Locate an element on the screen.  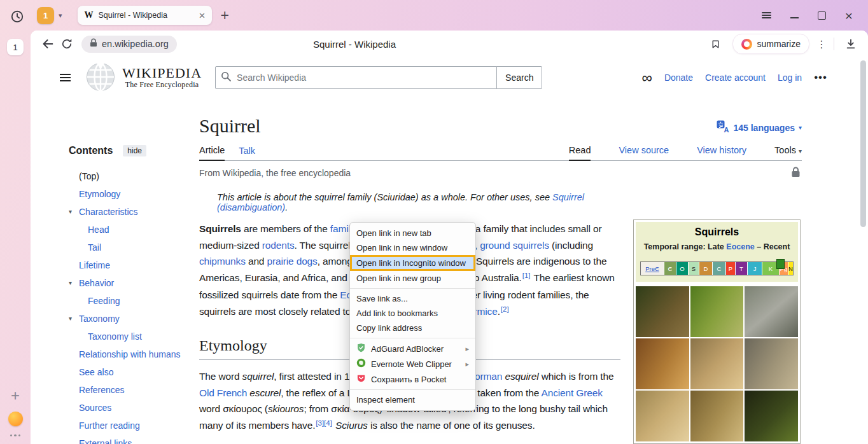
search-input is located at coordinates (363, 78).